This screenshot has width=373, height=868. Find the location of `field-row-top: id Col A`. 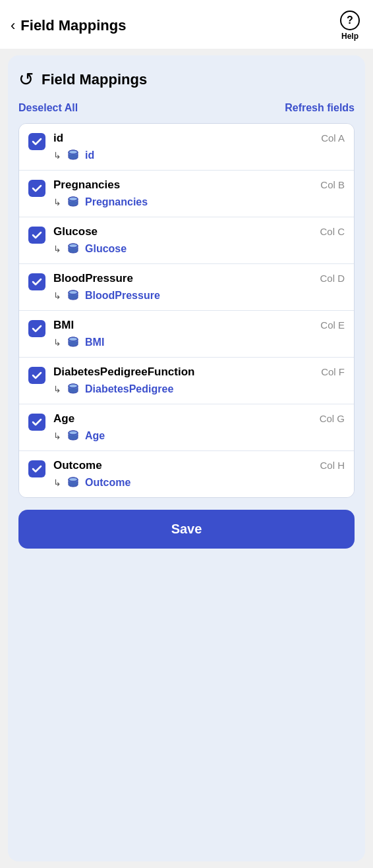

field-row-top: id Col A is located at coordinates (199, 138).